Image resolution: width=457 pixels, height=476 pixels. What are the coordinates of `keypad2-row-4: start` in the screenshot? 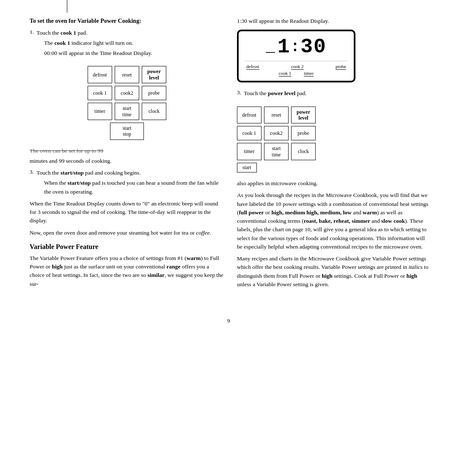 It's located at (247, 167).